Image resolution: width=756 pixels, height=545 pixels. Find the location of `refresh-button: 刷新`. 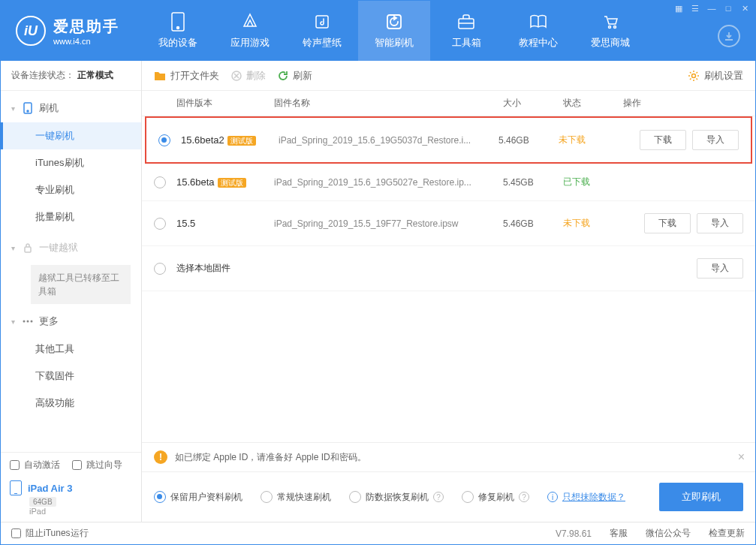

refresh-button: 刷新 is located at coordinates (295, 76).